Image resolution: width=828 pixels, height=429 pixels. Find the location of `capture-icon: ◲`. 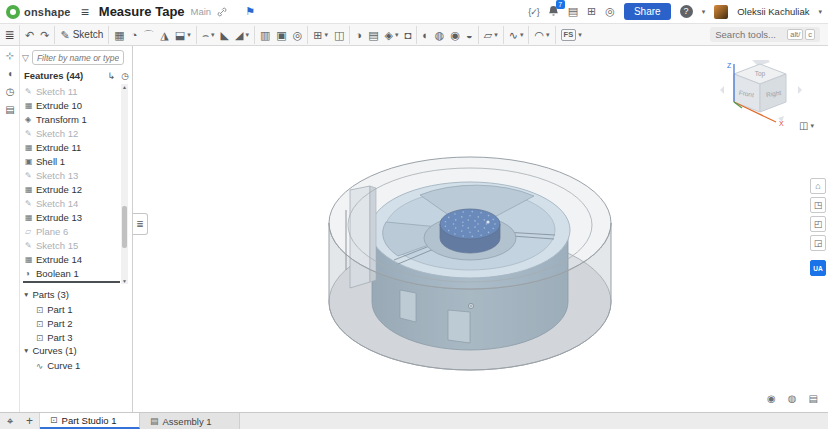

capture-icon: ◲ is located at coordinates (818, 243).